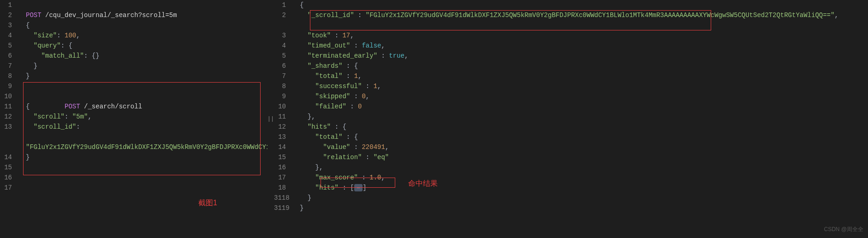  I want to click on annotation-text: 截图1, so click(208, 203).